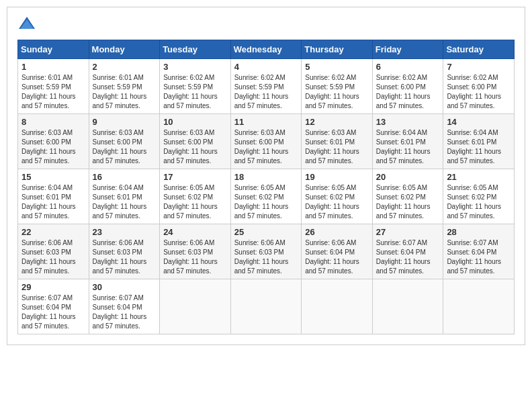 Image resolution: width=532 pixels, height=411 pixels. What do you see at coordinates (266, 197) in the screenshot?
I see `calendar-cell: 18 Sunrise: 6:05 AM Sunset: 6:02 PM Dayl…` at bounding box center [266, 197].